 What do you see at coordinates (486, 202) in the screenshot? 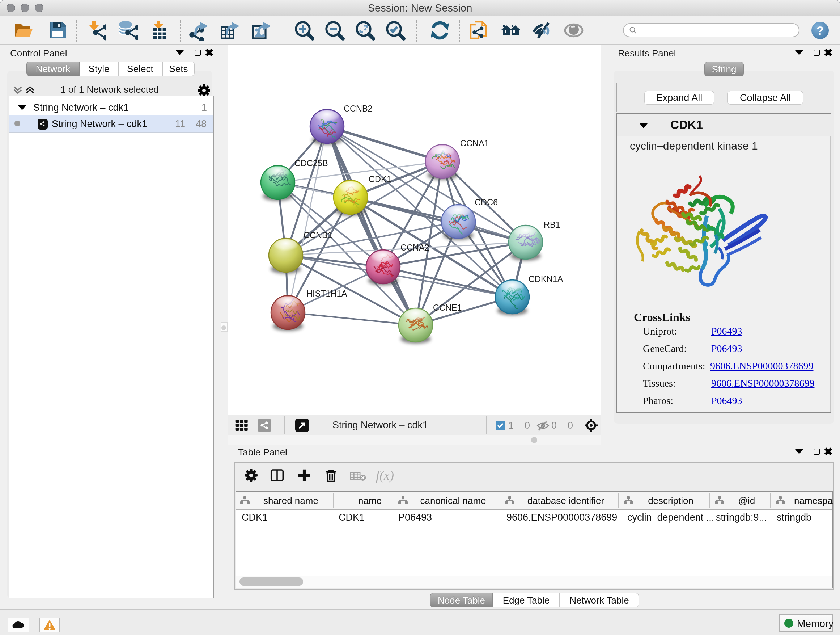
I see `svg-text: CDC6` at bounding box center [486, 202].